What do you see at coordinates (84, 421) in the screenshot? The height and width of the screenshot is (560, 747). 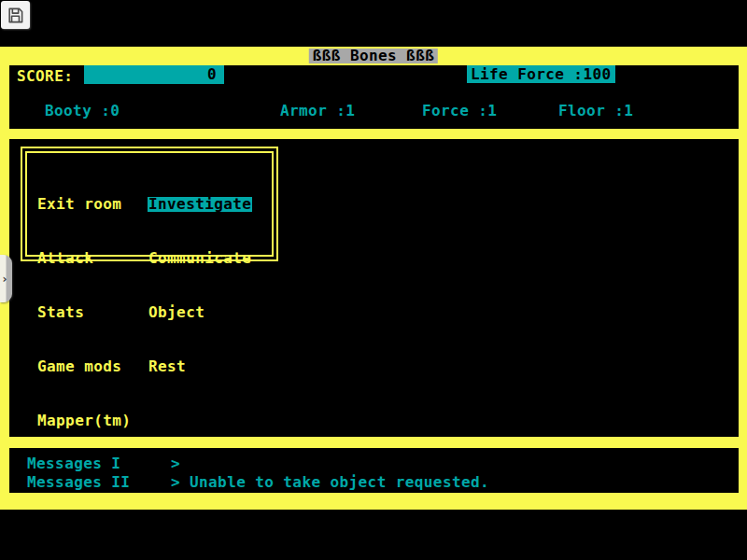 I see `menu-item-mapper: Mapper(tm)` at bounding box center [84, 421].